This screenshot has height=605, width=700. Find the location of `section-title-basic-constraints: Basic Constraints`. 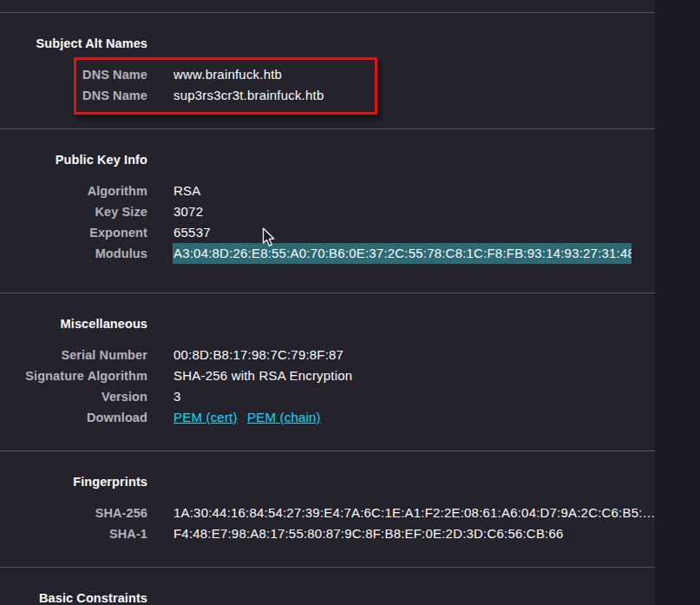

section-title-basic-constraints: Basic Constraints is located at coordinates (74, 599).